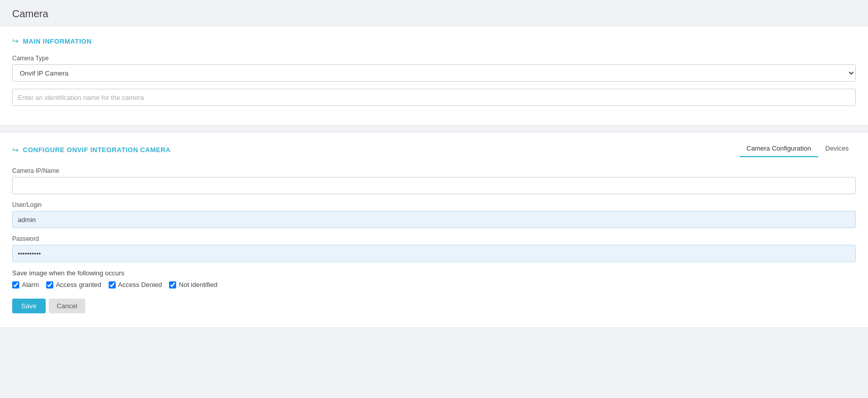 The height and width of the screenshot is (398, 868). Describe the element at coordinates (434, 13) in the screenshot. I see `page-title: Camera` at that location.